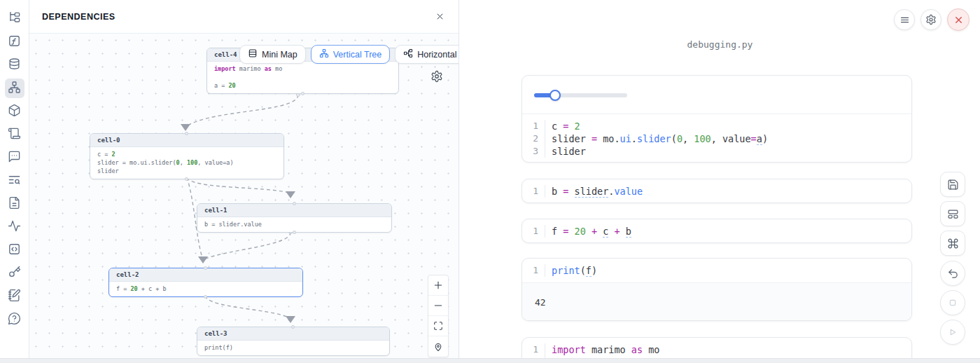  What do you see at coordinates (221, 85) in the screenshot?
I see `code-token: a =` at bounding box center [221, 85].